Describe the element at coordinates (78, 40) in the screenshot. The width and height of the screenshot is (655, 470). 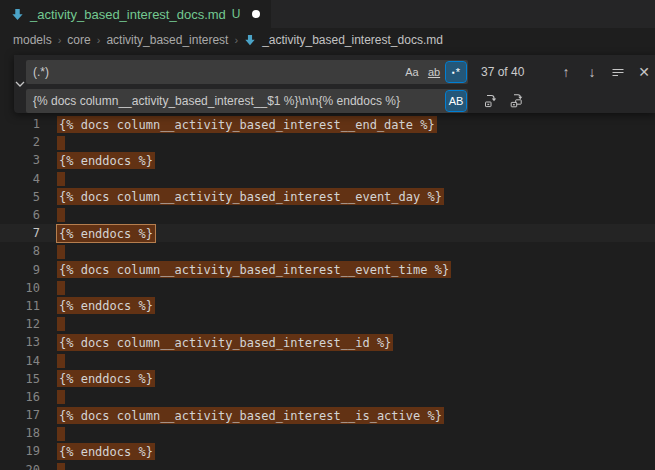
I see `breadcrumb-item-core: core` at that location.